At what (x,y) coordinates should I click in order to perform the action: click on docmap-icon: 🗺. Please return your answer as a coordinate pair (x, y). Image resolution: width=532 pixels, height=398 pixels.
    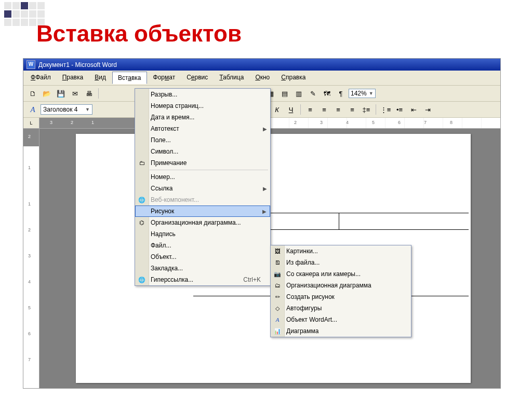
    Looking at the image, I should click on (327, 93).